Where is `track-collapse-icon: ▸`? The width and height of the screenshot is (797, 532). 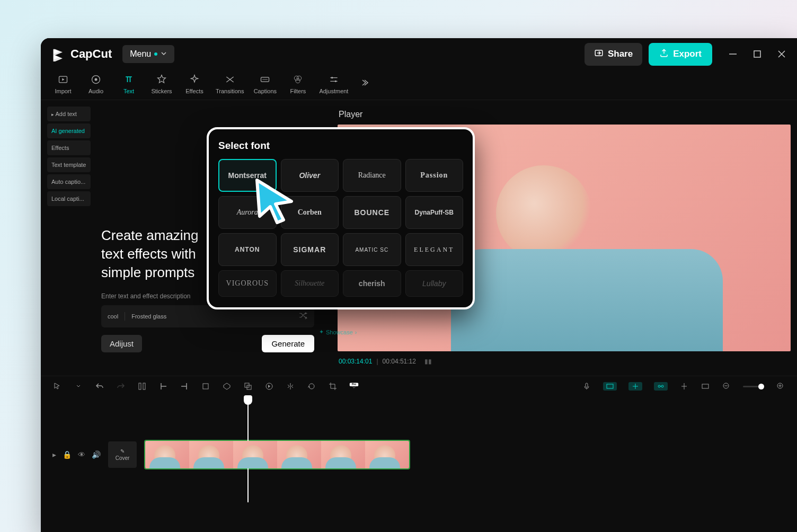 track-collapse-icon: ▸ is located at coordinates (54, 455).